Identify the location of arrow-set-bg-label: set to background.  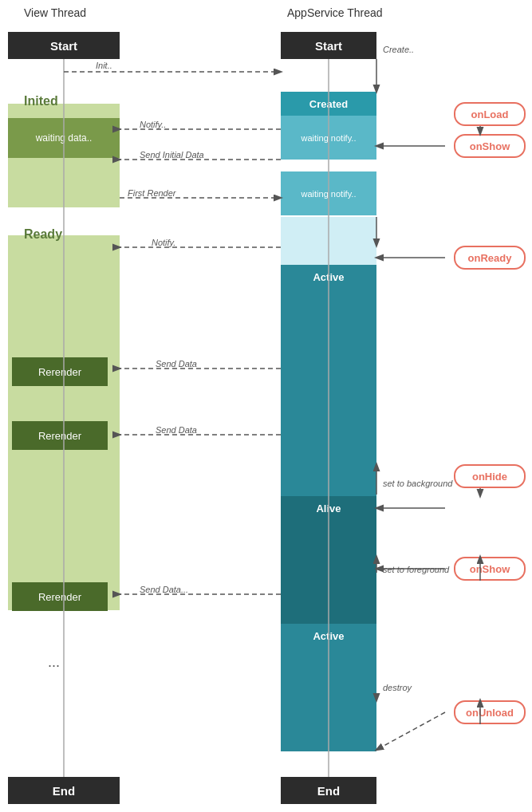
(418, 483).